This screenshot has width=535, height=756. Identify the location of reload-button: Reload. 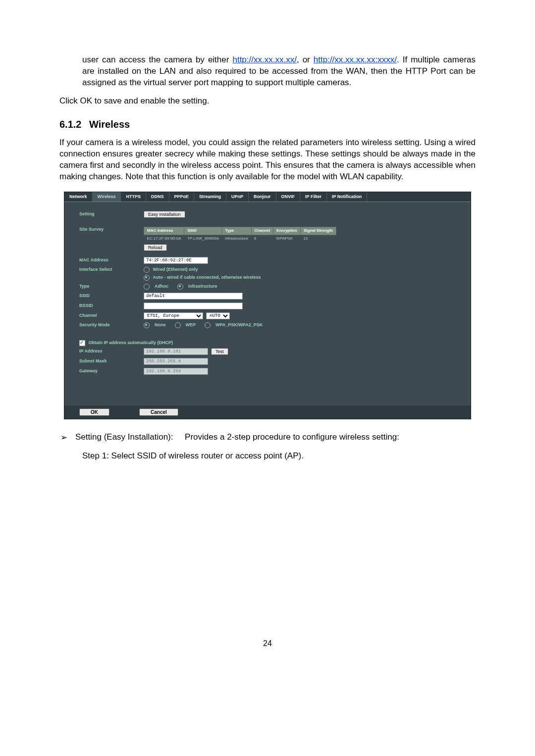
(156, 248).